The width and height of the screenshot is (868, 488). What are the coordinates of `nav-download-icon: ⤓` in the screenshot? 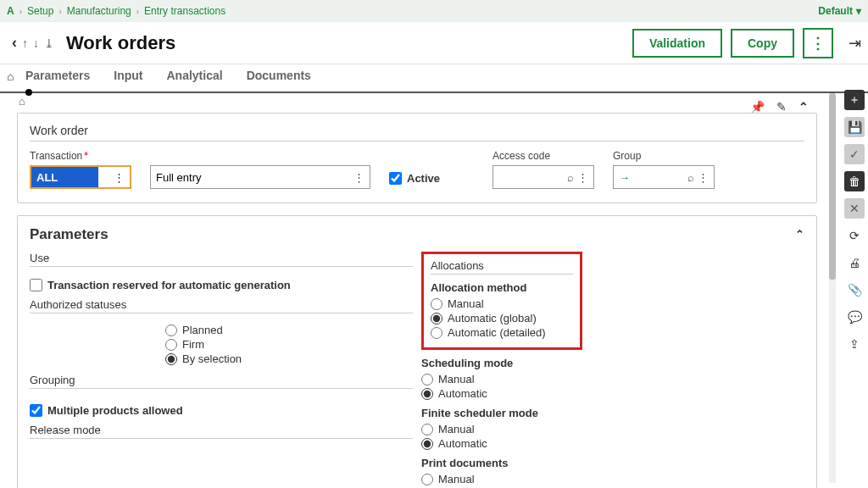 It's located at (49, 43).